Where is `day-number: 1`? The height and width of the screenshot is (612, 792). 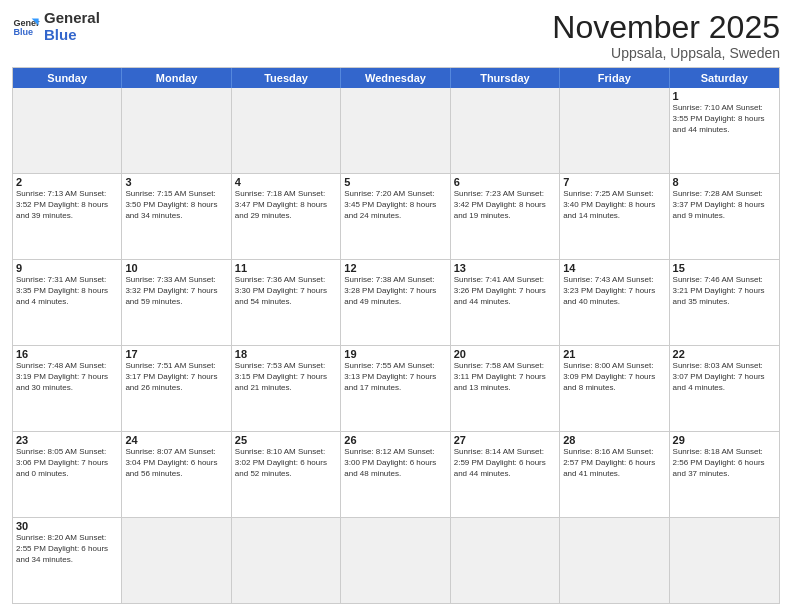
day-number: 1 is located at coordinates (724, 96).